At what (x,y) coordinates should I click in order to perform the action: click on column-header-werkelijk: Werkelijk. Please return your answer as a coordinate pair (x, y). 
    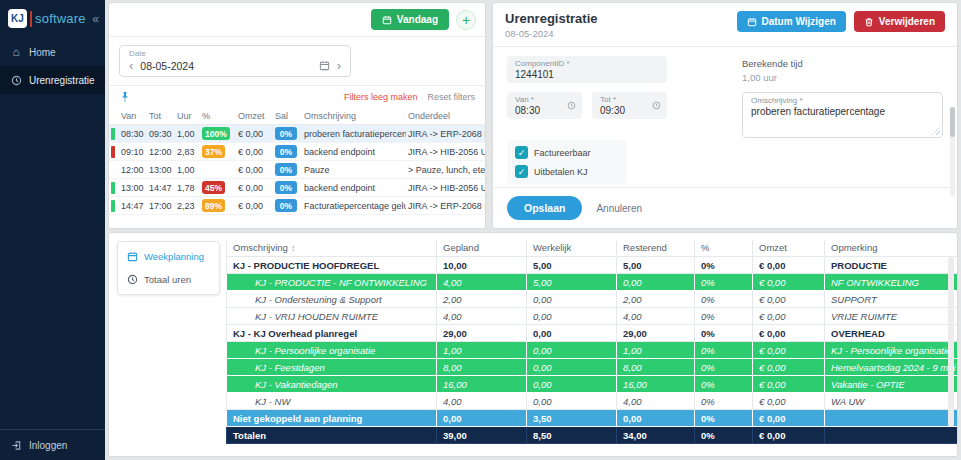
    Looking at the image, I should click on (572, 248).